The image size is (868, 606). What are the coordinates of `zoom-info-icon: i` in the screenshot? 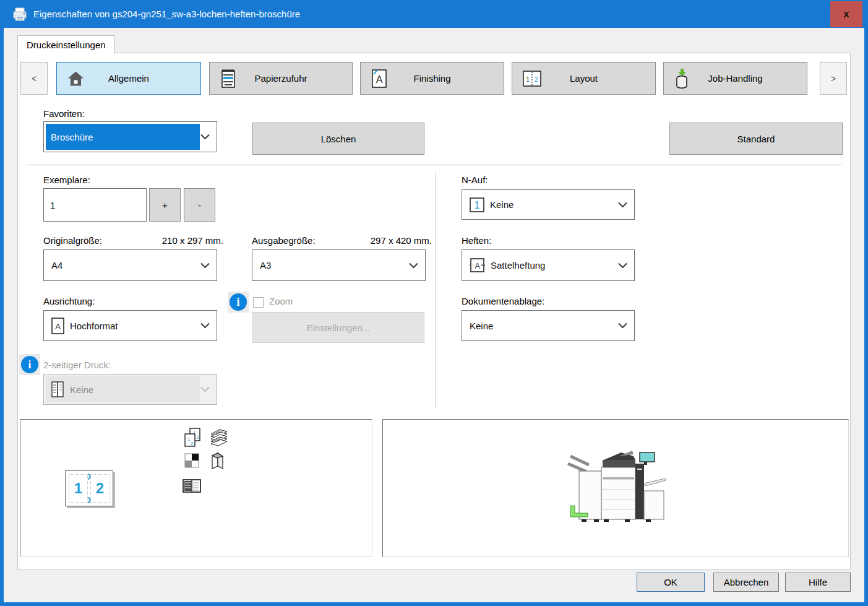 It's located at (238, 302).